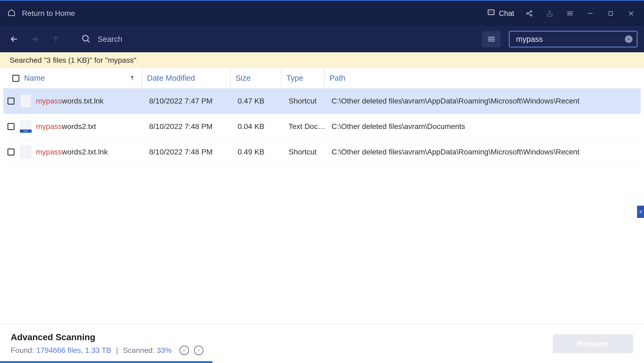  Describe the element at coordinates (256, 78) in the screenshot. I see `column-header-size: Size` at that location.